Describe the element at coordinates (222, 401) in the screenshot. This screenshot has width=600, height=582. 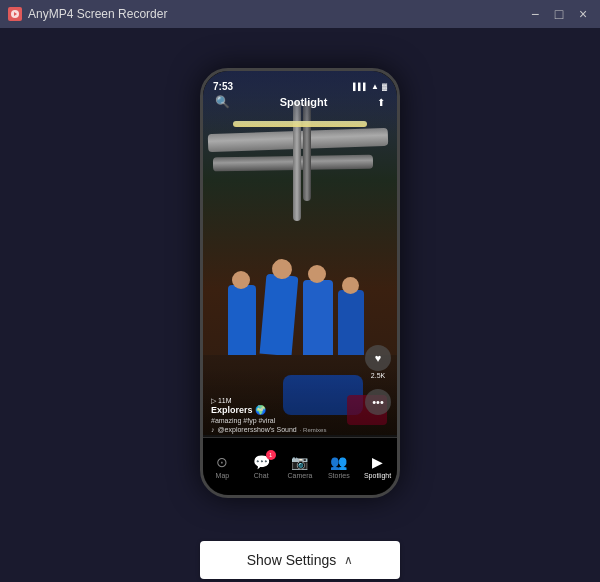
I see `view-count-value: ▷ 11M` at that location.